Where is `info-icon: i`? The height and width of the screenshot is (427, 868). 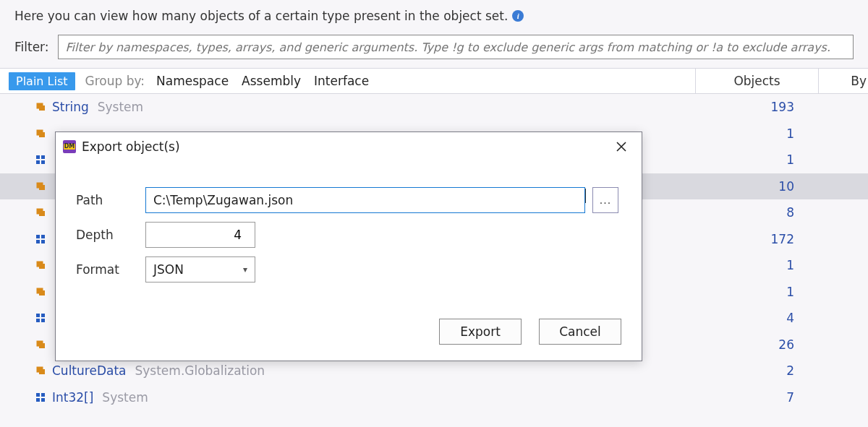
info-icon: i is located at coordinates (518, 16).